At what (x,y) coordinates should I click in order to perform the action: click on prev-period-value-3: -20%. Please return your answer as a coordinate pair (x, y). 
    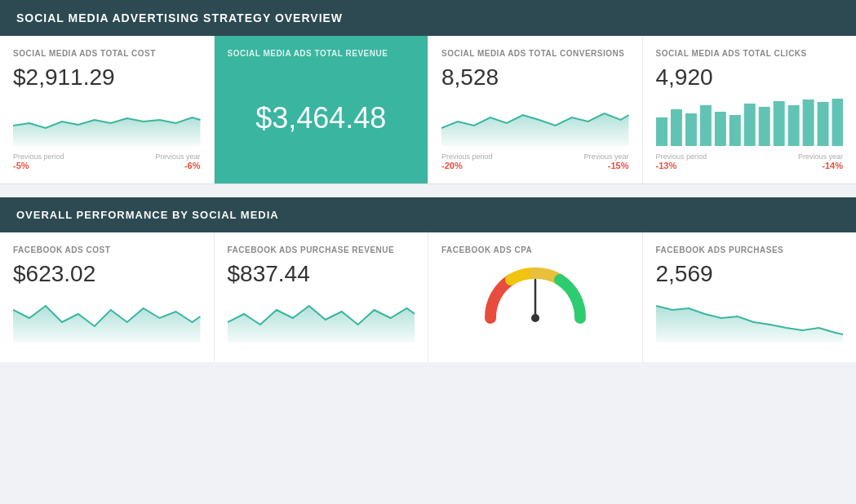
    Looking at the image, I should click on (452, 166).